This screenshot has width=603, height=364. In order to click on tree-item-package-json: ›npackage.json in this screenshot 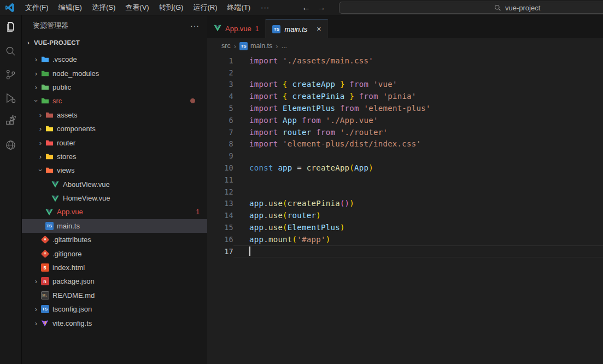, I will do `click(115, 281)`.